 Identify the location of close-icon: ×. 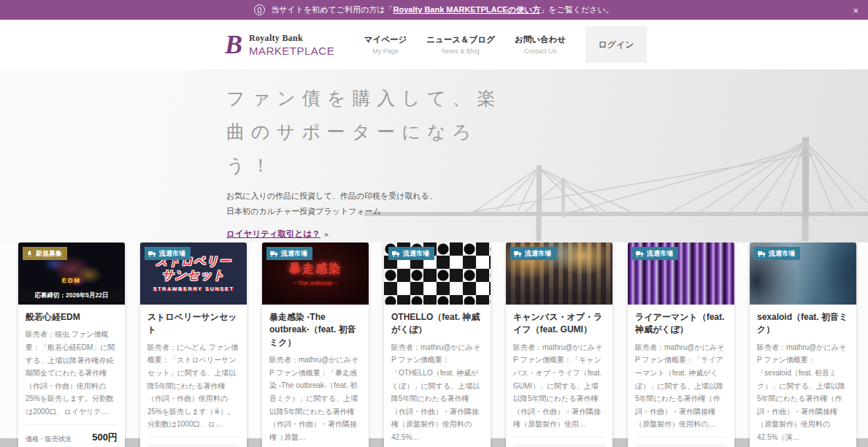
(856, 10).